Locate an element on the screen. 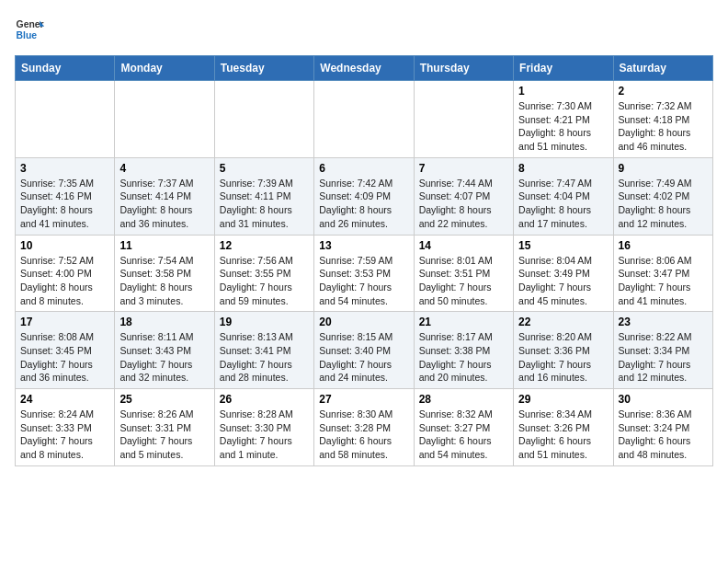 This screenshot has width=728, height=563. calendar-cell: 2Sunrise: 7:32 AM Sunset: 4:18 PM Daylig… is located at coordinates (663, 120).